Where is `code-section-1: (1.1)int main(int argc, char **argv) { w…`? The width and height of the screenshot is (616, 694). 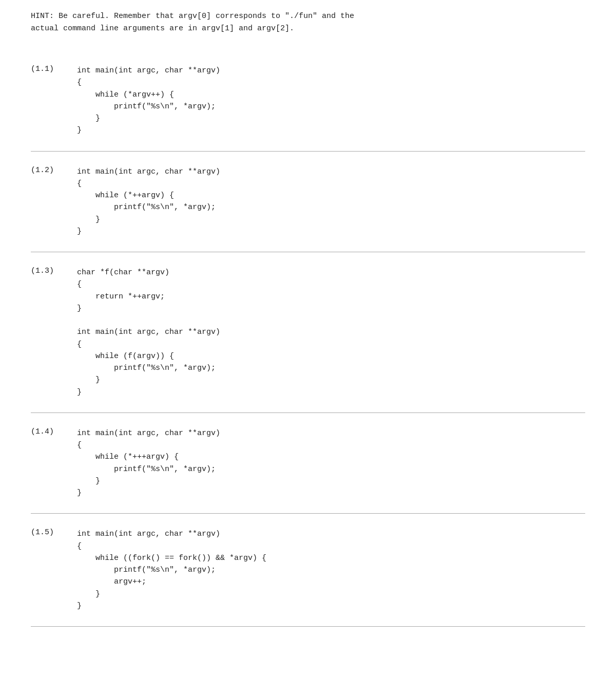
code-section-1: (1.1)int main(int argc, char **argv) { w… is located at coordinates (308, 101).